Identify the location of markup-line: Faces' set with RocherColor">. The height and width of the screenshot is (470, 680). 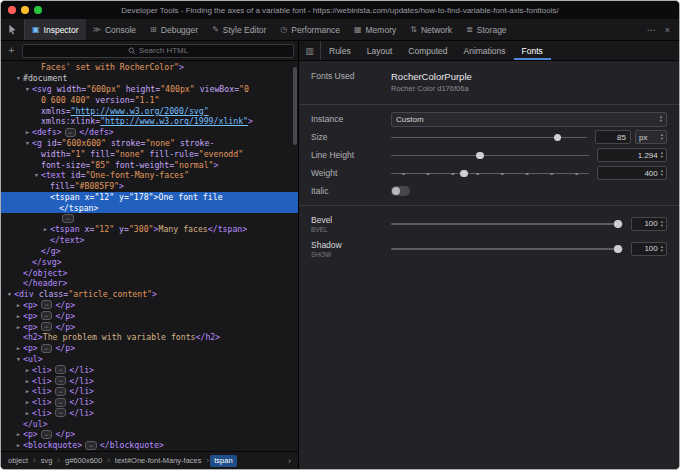
(150, 68).